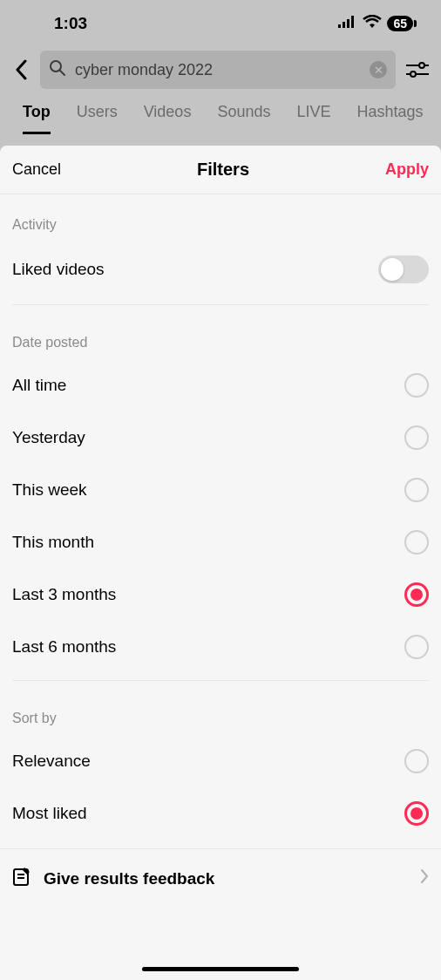  What do you see at coordinates (218, 70) in the screenshot?
I see `search-input: cyber monday 2022 ✕` at bounding box center [218, 70].